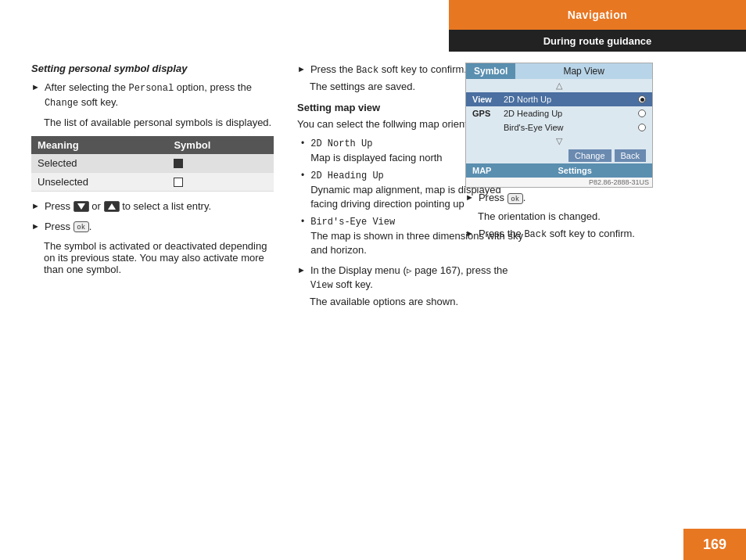 This screenshot has width=746, height=560. I want to click on map-widget-container: Symbol Map View △ View 2D North Up GPS 2…, so click(559, 125).